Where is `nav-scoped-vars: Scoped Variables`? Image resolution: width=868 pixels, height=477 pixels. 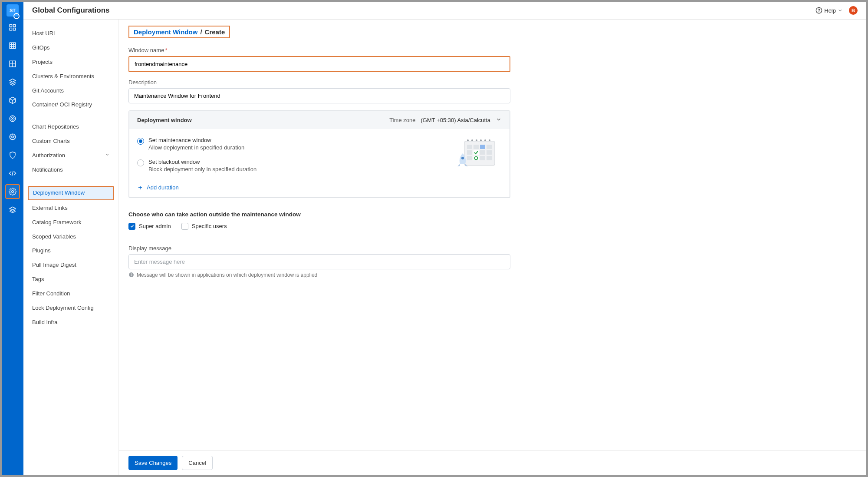
nav-scoped-vars: Scoped Variables is located at coordinates (71, 237).